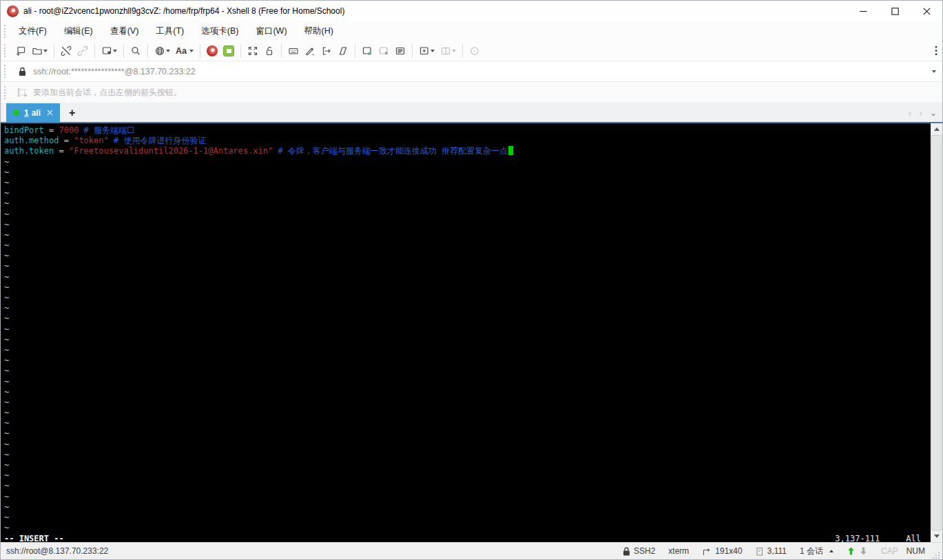 The height and width of the screenshot is (560, 943). Describe the element at coordinates (125, 32) in the screenshot. I see `menu-view: 查看(V)` at that location.